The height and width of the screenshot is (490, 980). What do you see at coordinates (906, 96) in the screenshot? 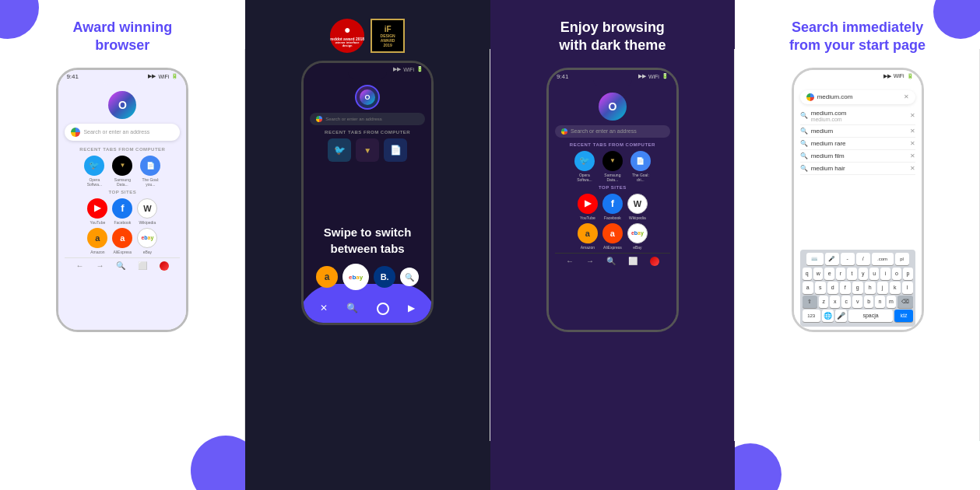
I see `phone4-clear-icon: ✕` at bounding box center [906, 96].